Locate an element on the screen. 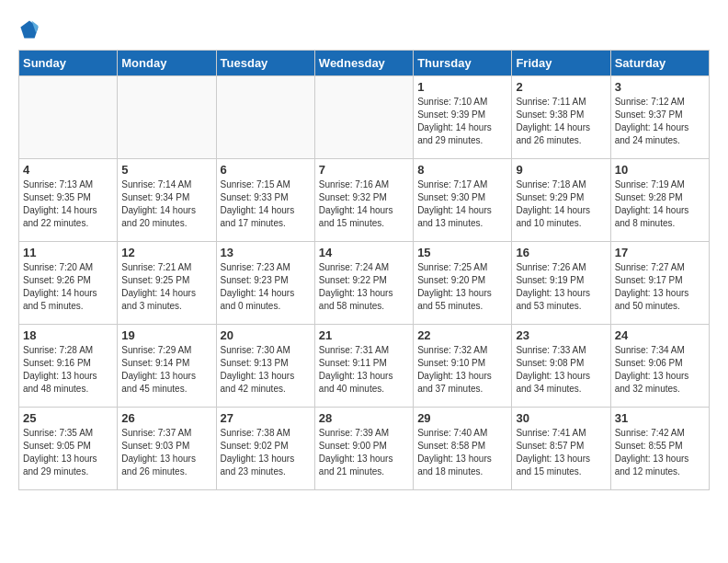 The height and width of the screenshot is (563, 728). calendar-cell: 25Sunrise: 7:35 AM Sunset: 9:05 PM Dayli… is located at coordinates (68, 449).